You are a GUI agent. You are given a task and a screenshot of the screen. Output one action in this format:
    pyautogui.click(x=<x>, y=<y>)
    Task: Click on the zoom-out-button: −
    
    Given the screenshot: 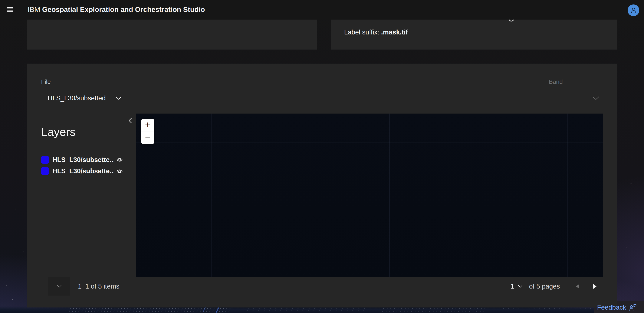 What is the action you would take?
    pyautogui.click(x=148, y=138)
    